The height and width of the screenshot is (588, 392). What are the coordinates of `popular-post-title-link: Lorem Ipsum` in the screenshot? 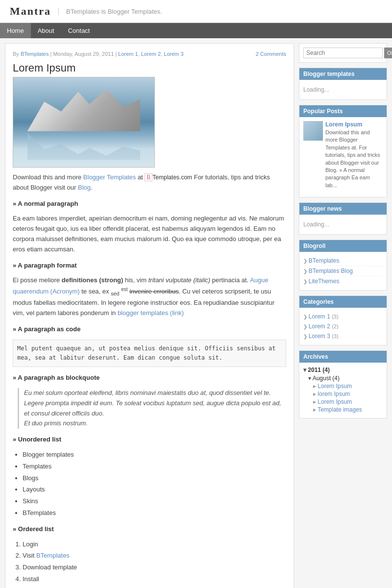 It's located at (354, 124).